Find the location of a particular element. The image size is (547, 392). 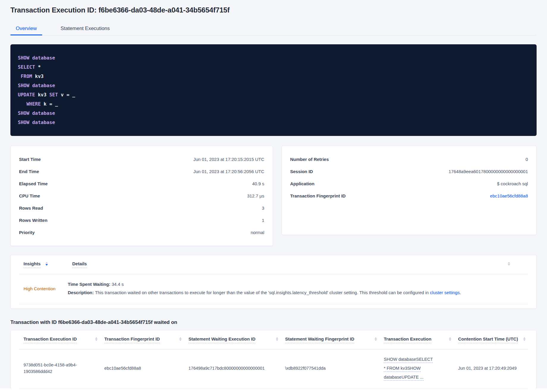

bottom-strip is located at coordinates (274, 390).